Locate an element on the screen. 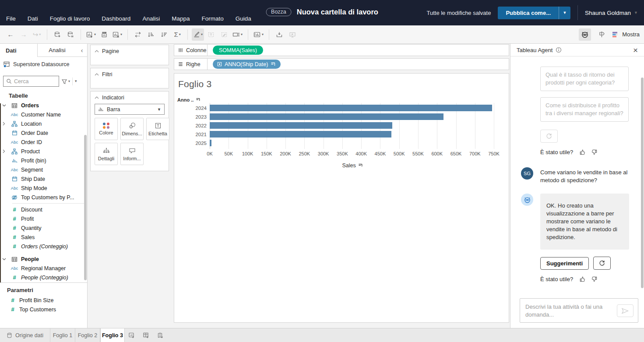 The height and width of the screenshot is (342, 644). agent-input-box: Descrivi la tua attività o fai una doman… is located at coordinates (579, 310).